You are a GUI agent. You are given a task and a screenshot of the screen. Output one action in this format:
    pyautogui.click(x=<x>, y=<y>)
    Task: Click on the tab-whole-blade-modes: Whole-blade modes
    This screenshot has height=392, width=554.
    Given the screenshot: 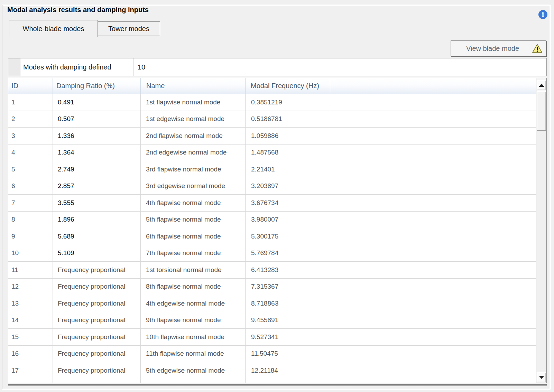 What is the action you would take?
    pyautogui.click(x=53, y=29)
    